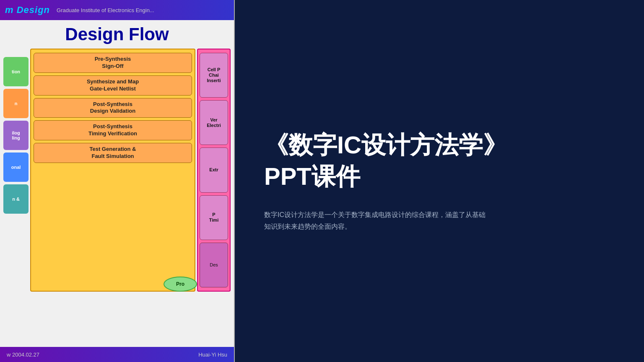 The height and width of the screenshot is (362, 644). What do you see at coordinates (439, 161) in the screenshot?
I see `main-title: 《数字IC设计方法学》PPT课件` at bounding box center [439, 161].